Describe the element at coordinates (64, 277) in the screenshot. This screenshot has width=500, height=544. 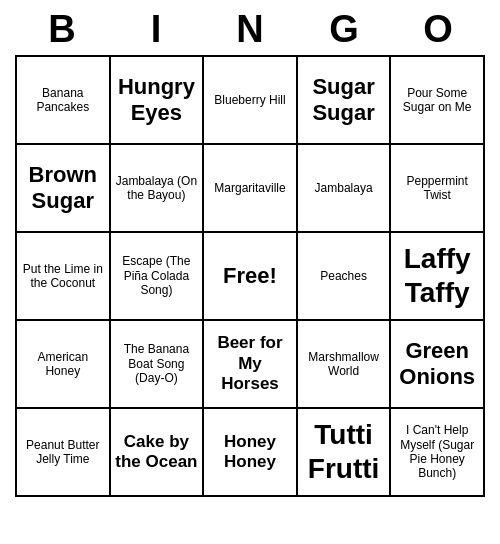
I see `bingo-cell-10: Put the Lime in the Coconut` at that location.